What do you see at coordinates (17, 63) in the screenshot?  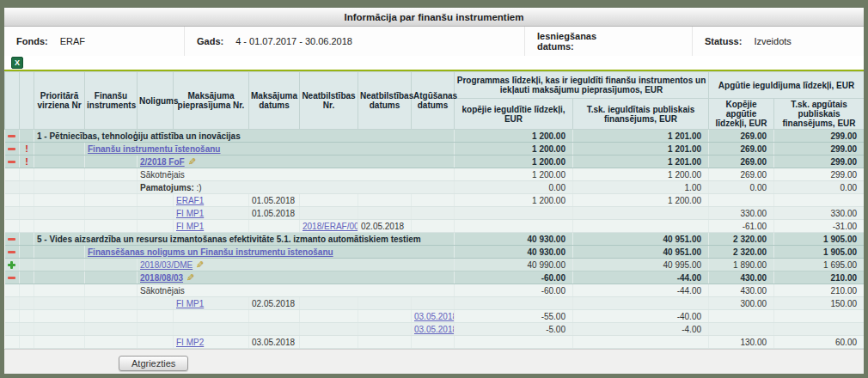 I see `excel-export-icon: X` at bounding box center [17, 63].